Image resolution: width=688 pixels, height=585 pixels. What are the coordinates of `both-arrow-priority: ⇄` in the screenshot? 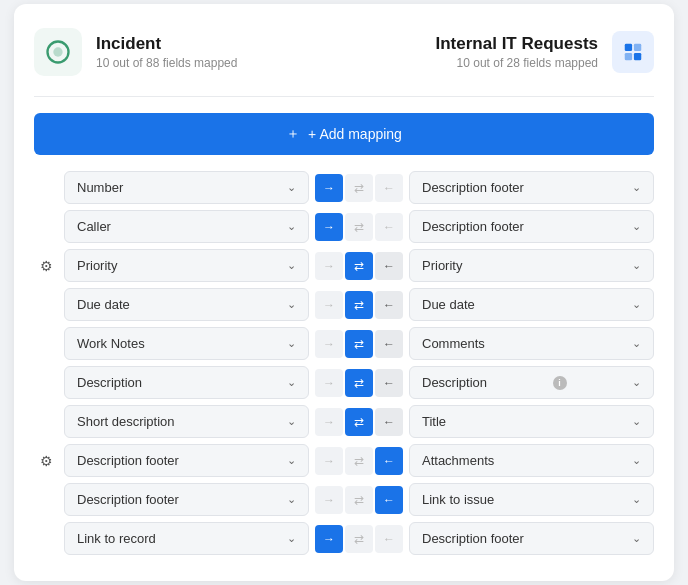 It's located at (359, 266).